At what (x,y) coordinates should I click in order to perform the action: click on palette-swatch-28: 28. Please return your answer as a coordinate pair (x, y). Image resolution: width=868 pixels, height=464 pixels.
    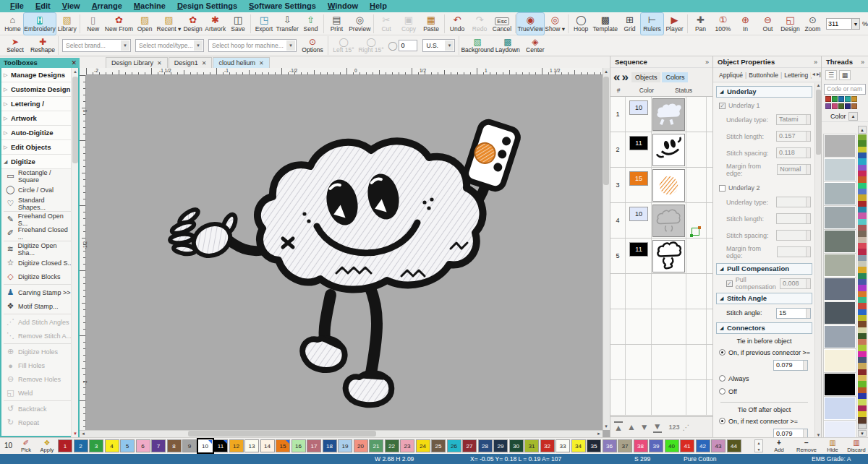
    Looking at the image, I should click on (485, 446).